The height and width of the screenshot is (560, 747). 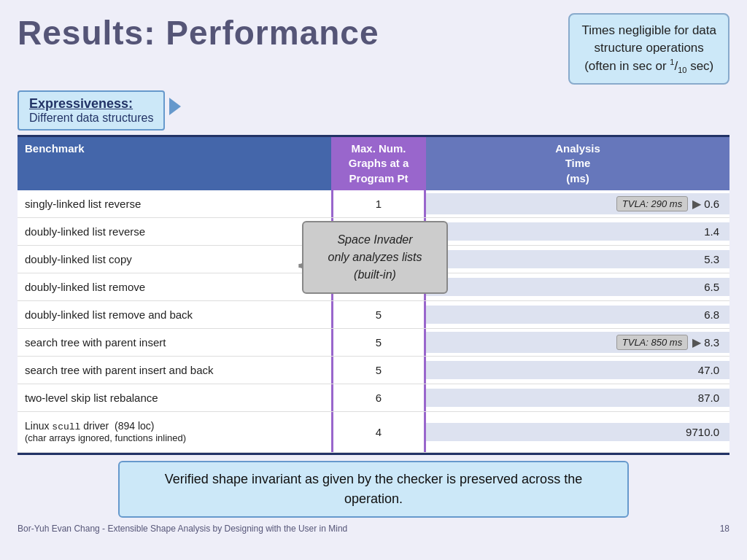 I want to click on tvla-arrow-1: ▶, so click(x=697, y=204).